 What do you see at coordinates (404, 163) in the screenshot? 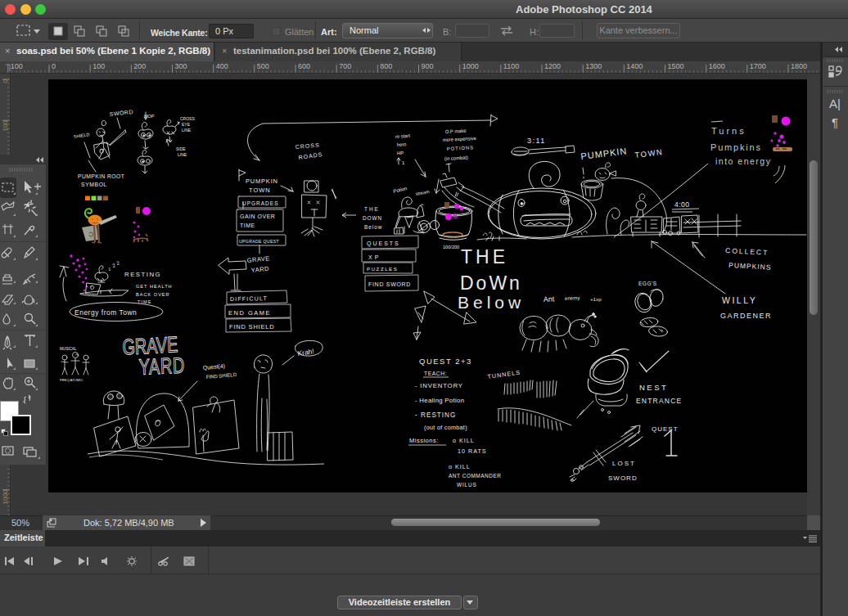
I see `svg-text: 1` at bounding box center [404, 163].